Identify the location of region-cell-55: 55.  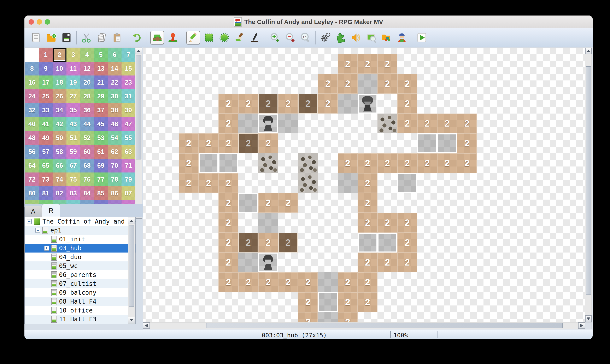
(128, 138).